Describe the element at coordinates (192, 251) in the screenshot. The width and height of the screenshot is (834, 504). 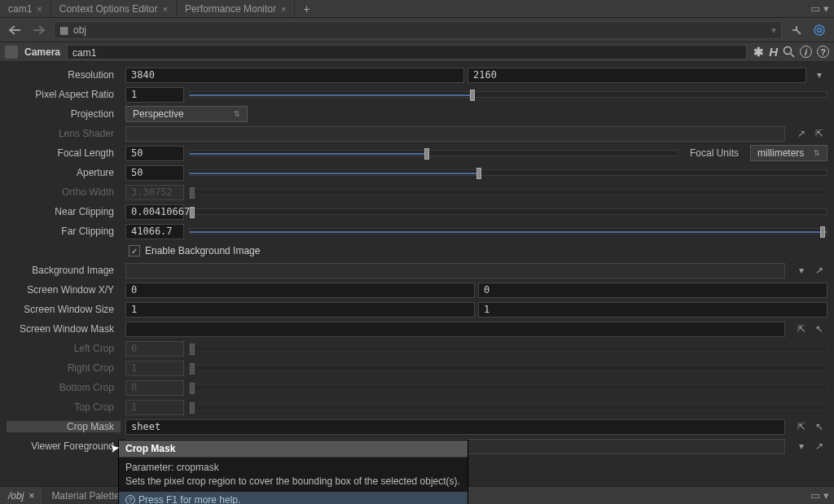
I see `enable-bg-checkbox: ✓ Enable Background Image` at that location.